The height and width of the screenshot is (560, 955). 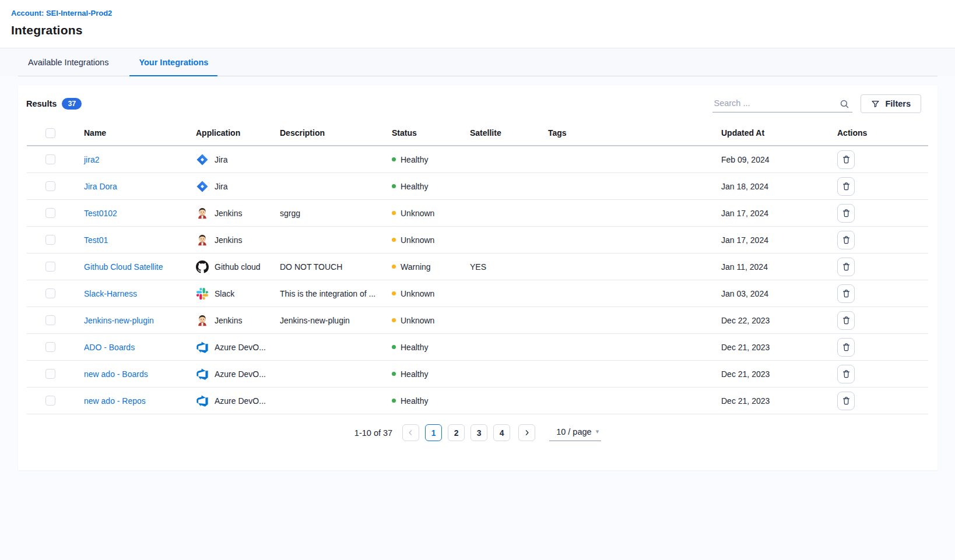 What do you see at coordinates (116, 374) in the screenshot?
I see `integration-name-link: new ado - Boards` at bounding box center [116, 374].